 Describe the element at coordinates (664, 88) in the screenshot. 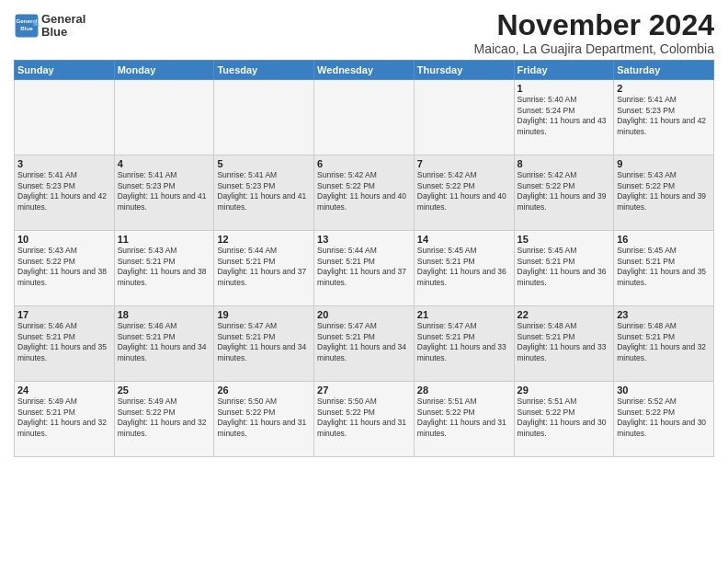

I see `day-number: 2` at that location.